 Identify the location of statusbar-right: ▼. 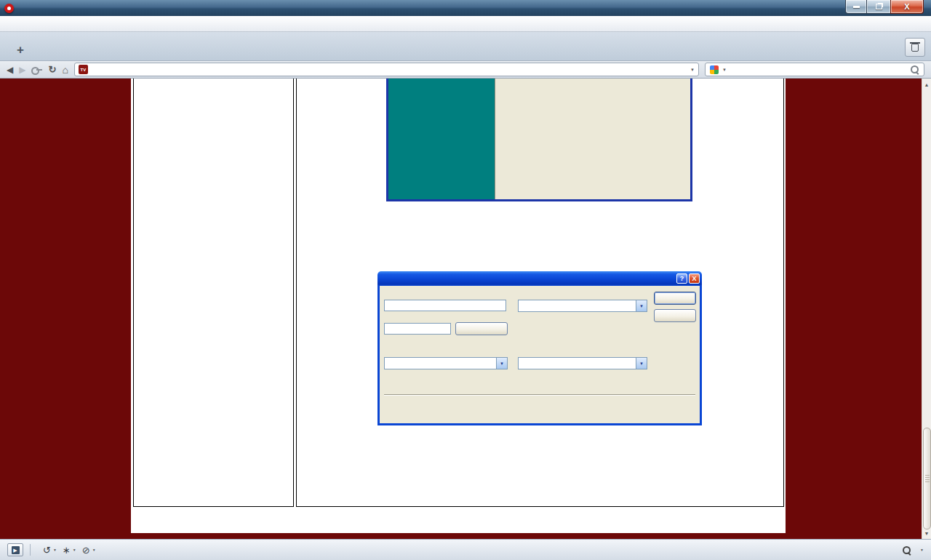
(913, 550).